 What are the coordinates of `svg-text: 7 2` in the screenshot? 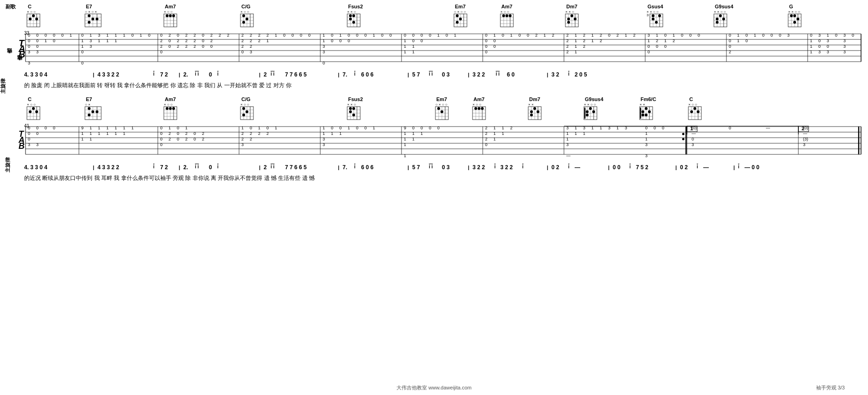 It's located at (164, 167).